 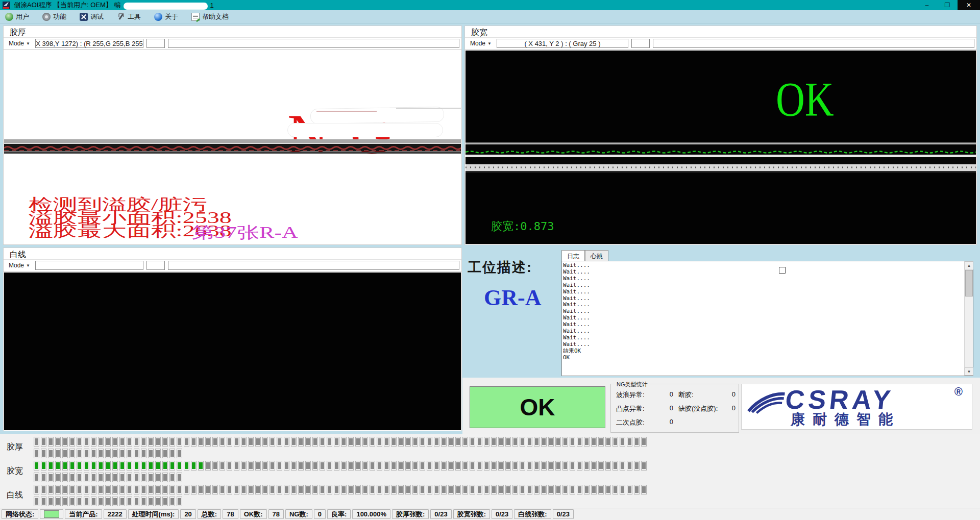 I want to click on menu-item-user: 用户, so click(x=17, y=17).